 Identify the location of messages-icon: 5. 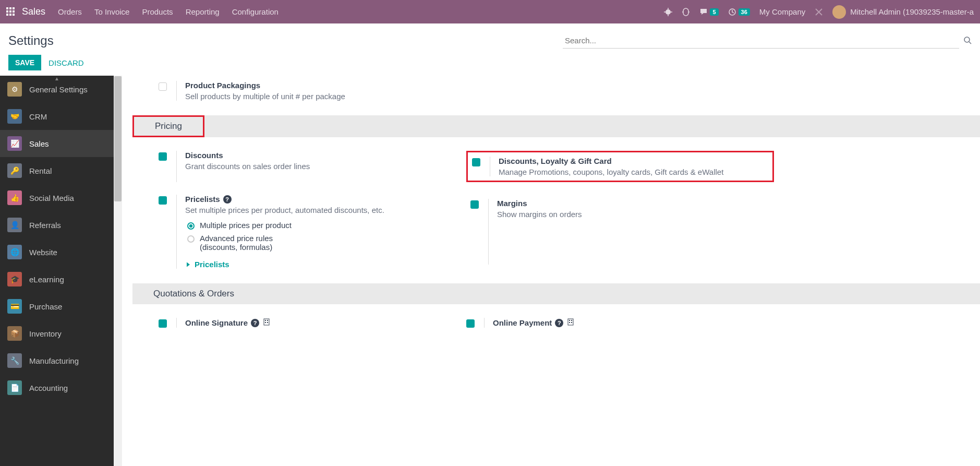
(709, 12).